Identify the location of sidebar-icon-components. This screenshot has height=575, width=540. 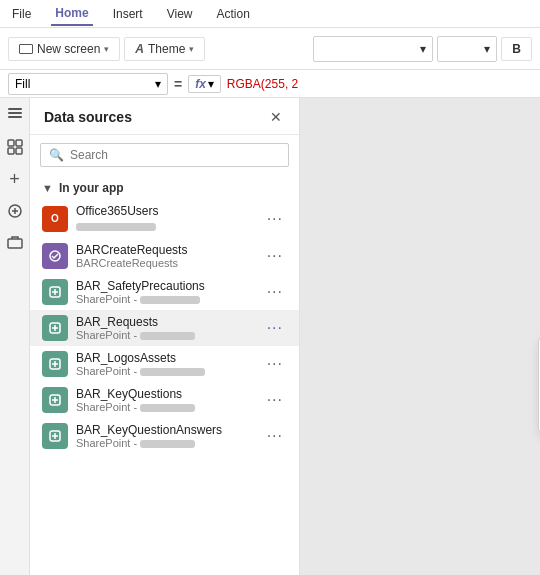
(15, 147).